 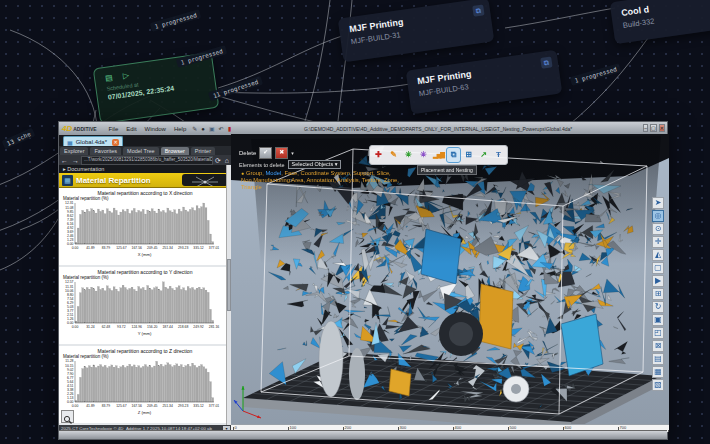 I want to click on selection-before: Group,, so click(x=256, y=173).